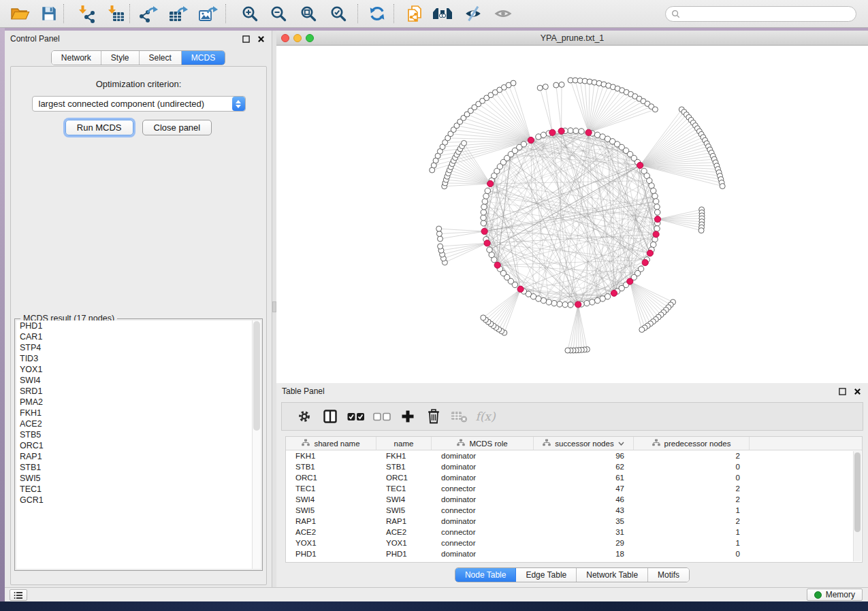  What do you see at coordinates (574, 489) in the screenshot?
I see `table-row: TEC1TEC1connector472` at bounding box center [574, 489].